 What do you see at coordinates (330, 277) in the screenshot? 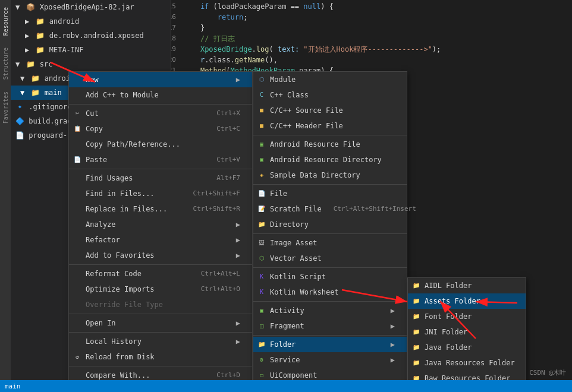
I see `submenu-item-kotlin-script: K Kotlin Script` at bounding box center [330, 277].